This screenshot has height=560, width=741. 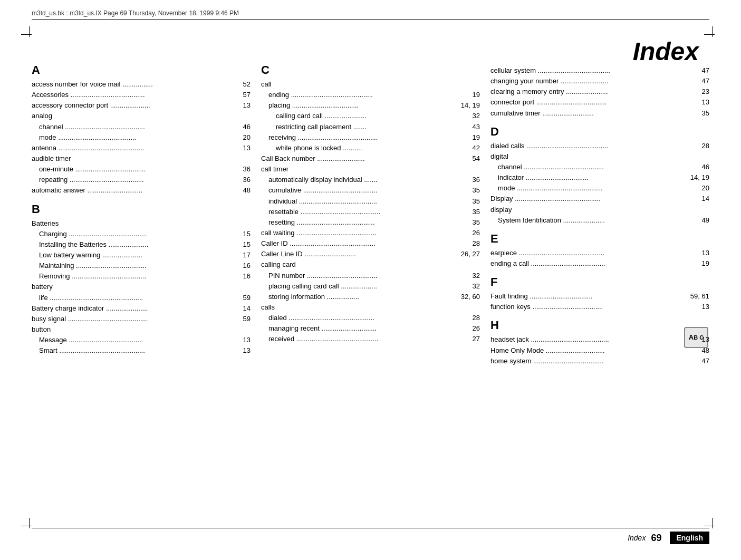 I want to click on entry-page: 48, so click(x=705, y=351).